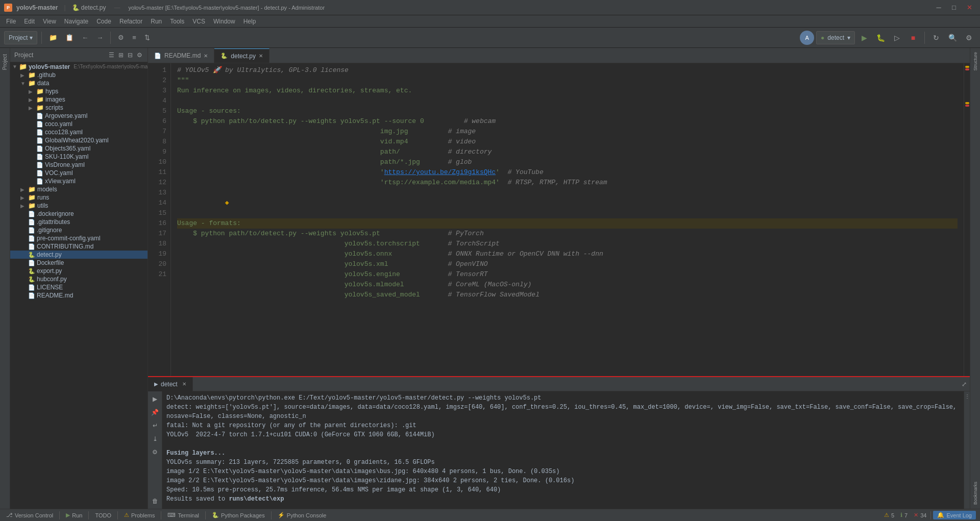 This screenshot has width=980, height=521. Describe the element at coordinates (79, 255) in the screenshot. I see `tree-detectpy: 🐍 detect.py` at that location.